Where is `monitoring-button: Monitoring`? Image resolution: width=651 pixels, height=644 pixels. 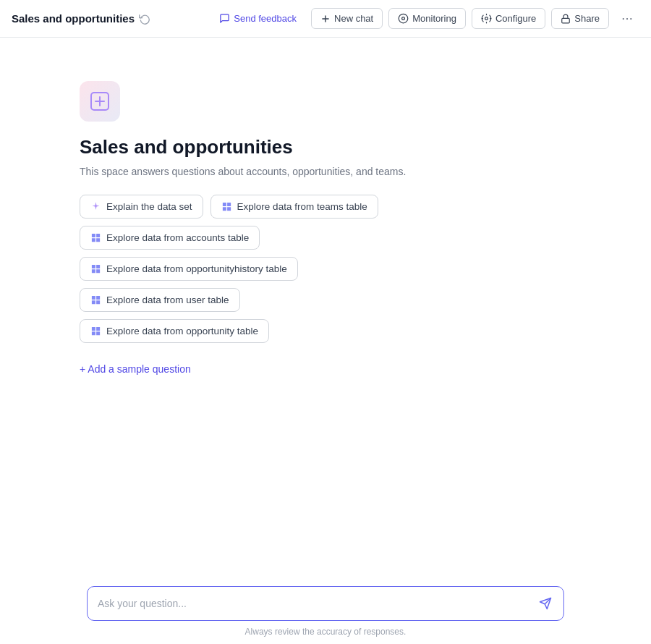
monitoring-button: Monitoring is located at coordinates (427, 19).